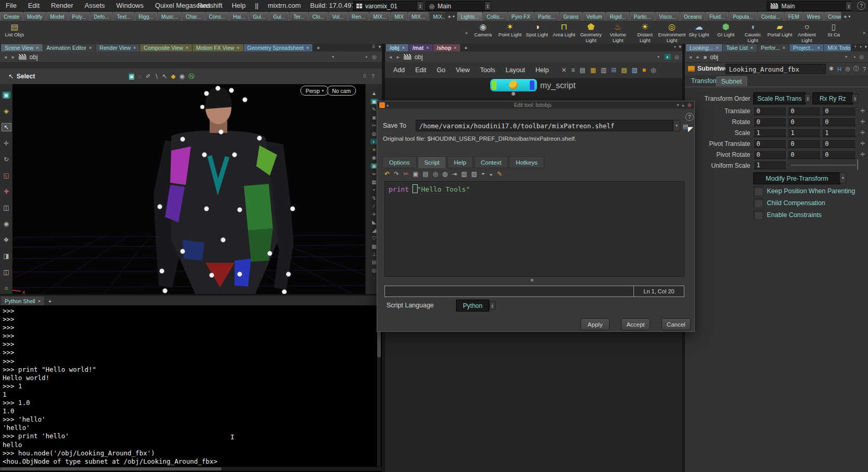 Image resolution: width=868 pixels, height=472 pixels. What do you see at coordinates (432, 162) in the screenshot?
I see `dialog-tab: Script` at bounding box center [432, 162].